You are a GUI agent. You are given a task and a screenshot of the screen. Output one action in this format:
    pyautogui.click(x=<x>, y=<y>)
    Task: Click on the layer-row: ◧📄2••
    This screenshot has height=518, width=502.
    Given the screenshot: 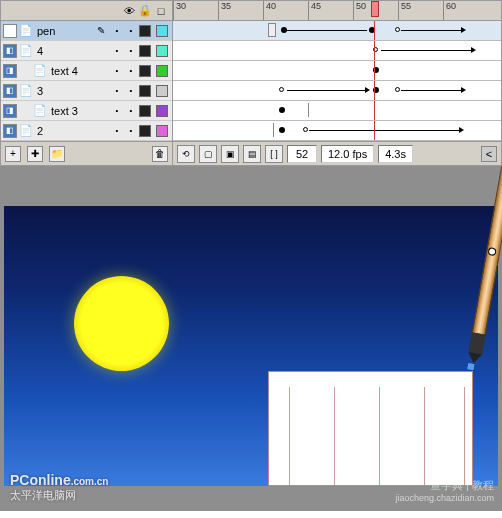 What is the action you would take?
    pyautogui.click(x=86, y=131)
    